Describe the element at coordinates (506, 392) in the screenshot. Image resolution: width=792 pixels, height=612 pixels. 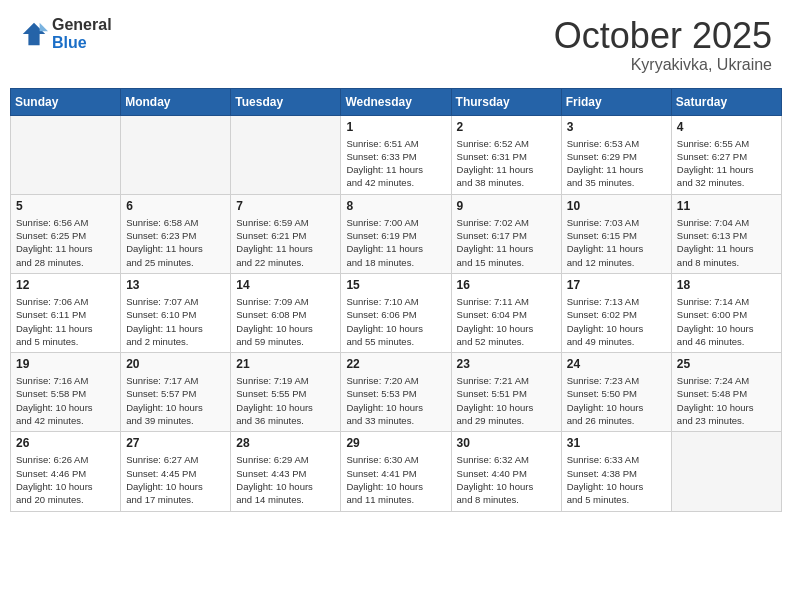
I see `calendar-cell: 23Sunrise: 7:21 AM Sunset: 5:51 PM Dayli…` at that location.